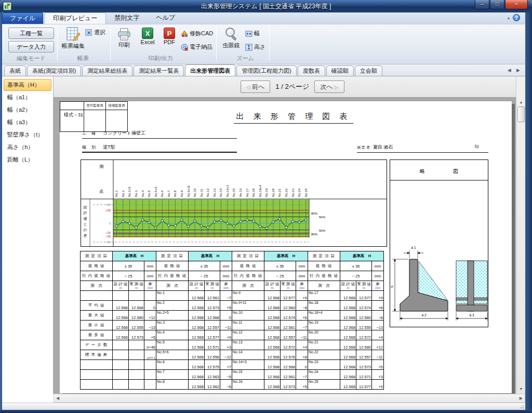  Describe the element at coordinates (109, 147) in the screenshot. I see `work-class-value: 逆T型` at that location.